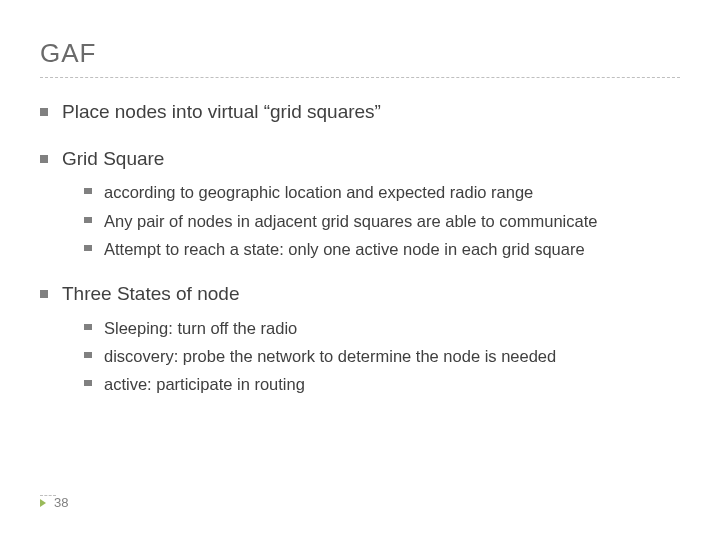  Describe the element at coordinates (382, 356) in the screenshot. I see `list-item: discovery: probe the network to determin…` at that location.